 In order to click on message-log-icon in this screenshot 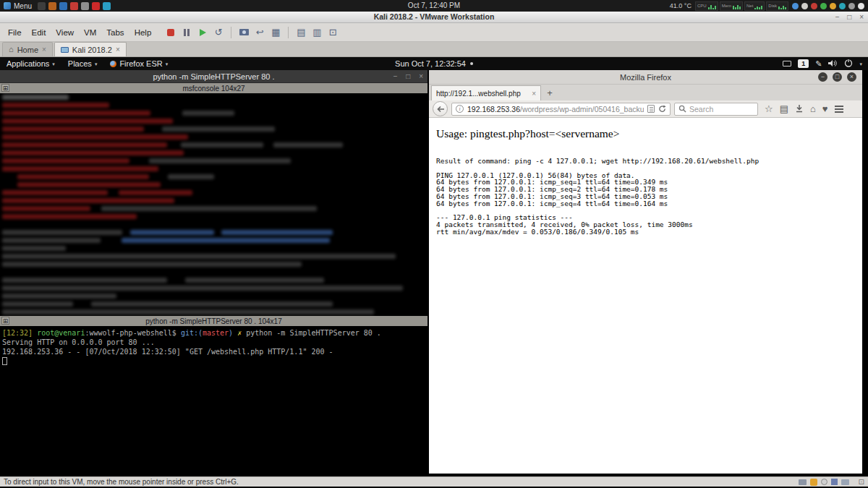, I will do `click(814, 482)`.